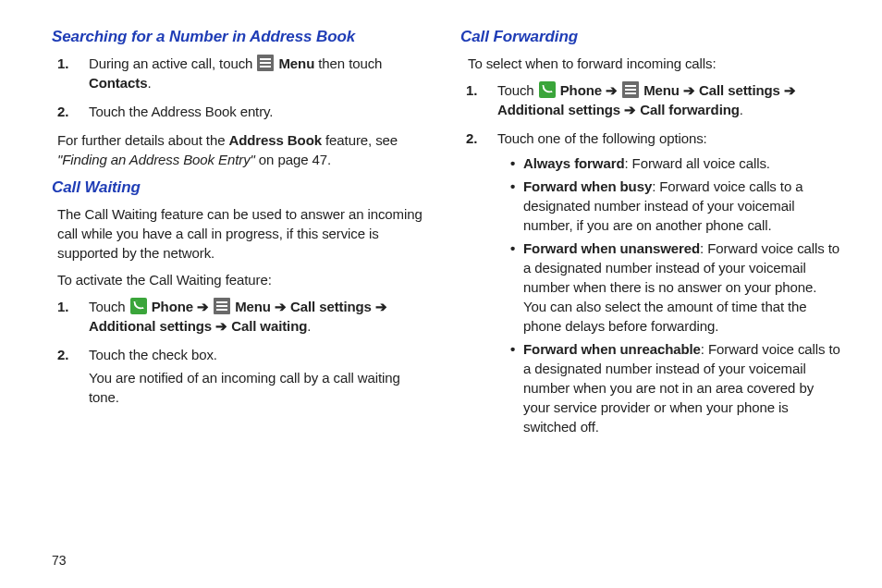  Describe the element at coordinates (276, 141) in the screenshot. I see `address-book-bold: Address Book` at that location.